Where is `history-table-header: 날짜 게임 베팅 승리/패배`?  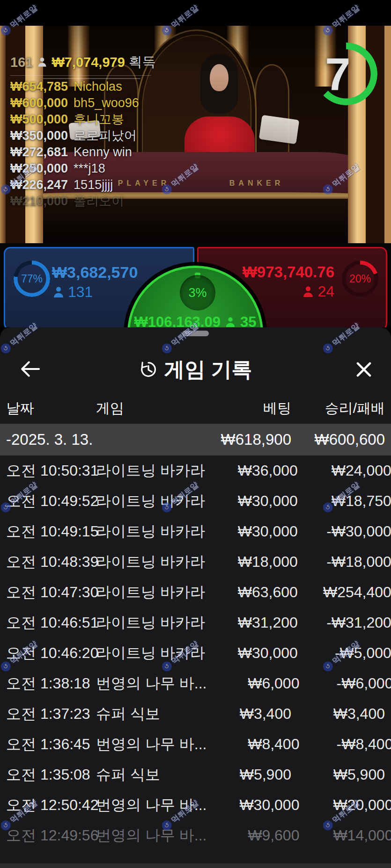 history-table-header: 날짜 게임 베팅 승리/패배 is located at coordinates (196, 407).